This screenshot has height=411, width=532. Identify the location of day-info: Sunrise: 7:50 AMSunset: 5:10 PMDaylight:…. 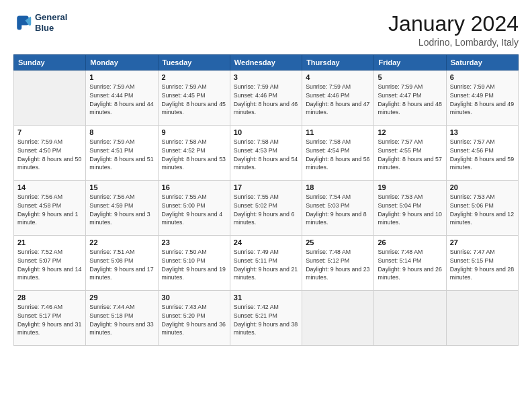
(194, 265).